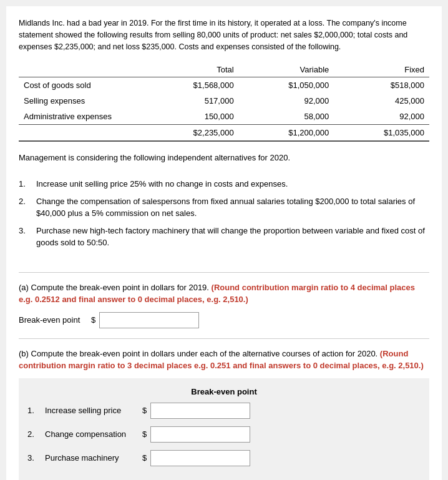 Image resolution: width=448 pixels, height=480 pixels. I want to click on table-total-row: $2,235,000 $1,200,000 $1,035,000, so click(224, 134).